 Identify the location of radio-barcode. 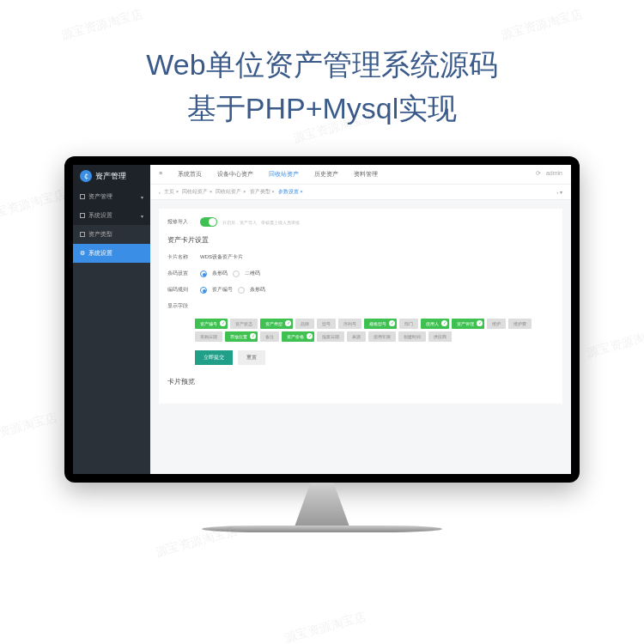
(204, 274).